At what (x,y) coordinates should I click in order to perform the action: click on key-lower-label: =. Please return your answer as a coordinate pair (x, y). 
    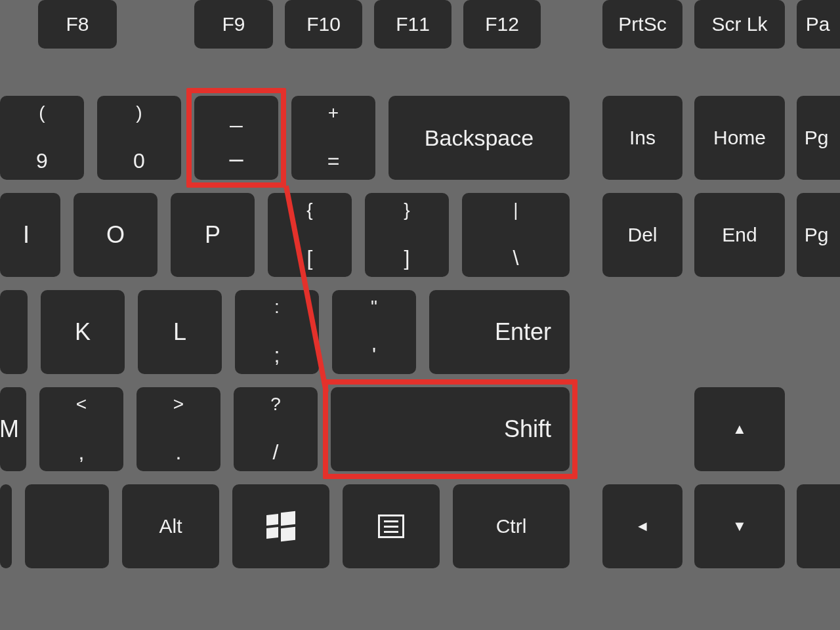
    Looking at the image, I should click on (333, 161).